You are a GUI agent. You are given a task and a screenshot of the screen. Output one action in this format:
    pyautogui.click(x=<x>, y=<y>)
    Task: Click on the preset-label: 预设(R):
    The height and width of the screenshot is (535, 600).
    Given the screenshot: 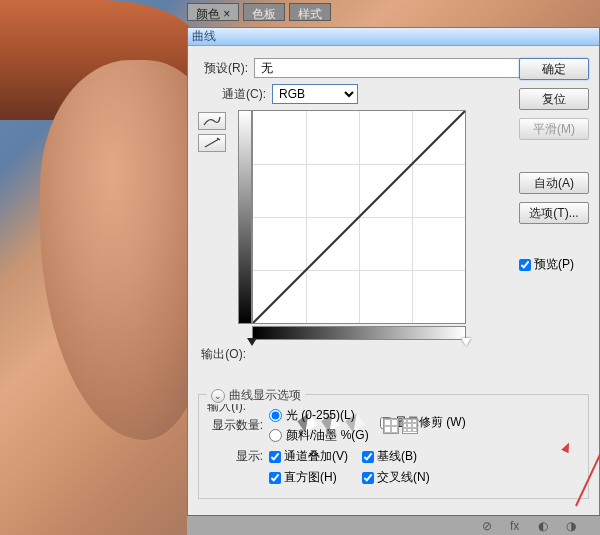 What is the action you would take?
    pyautogui.click(x=223, y=68)
    